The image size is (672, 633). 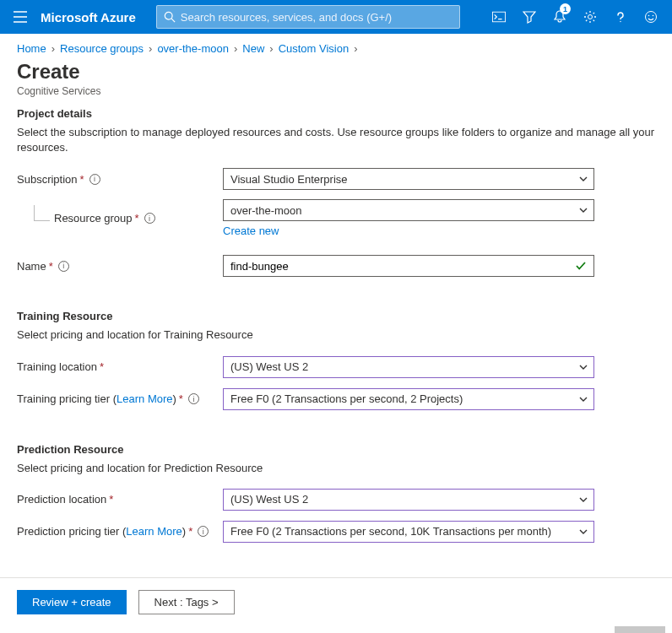 What do you see at coordinates (101, 49) in the screenshot?
I see `breadcrumb-item: Resource groups` at bounding box center [101, 49].